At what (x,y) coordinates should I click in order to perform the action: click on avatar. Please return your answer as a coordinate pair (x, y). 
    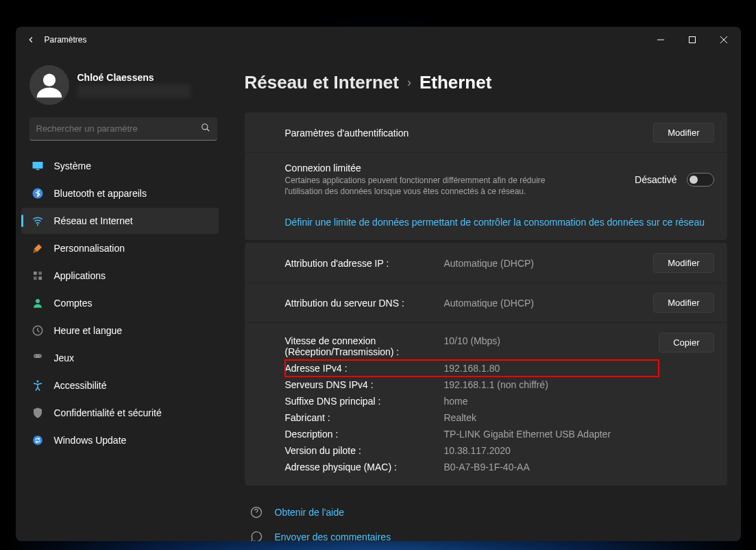
    Looking at the image, I should click on (49, 85).